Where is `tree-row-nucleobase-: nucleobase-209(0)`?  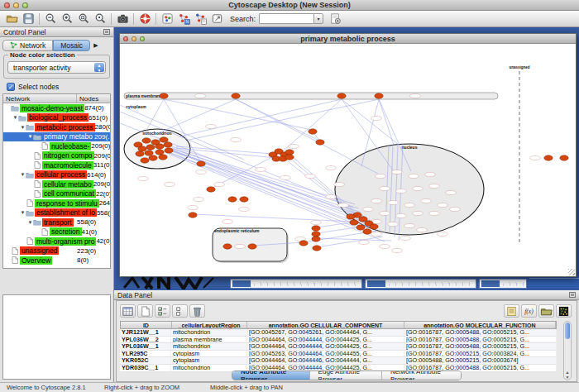
tree-row-nucleobase-: nucleobase-209(0) is located at coordinates (56, 146).